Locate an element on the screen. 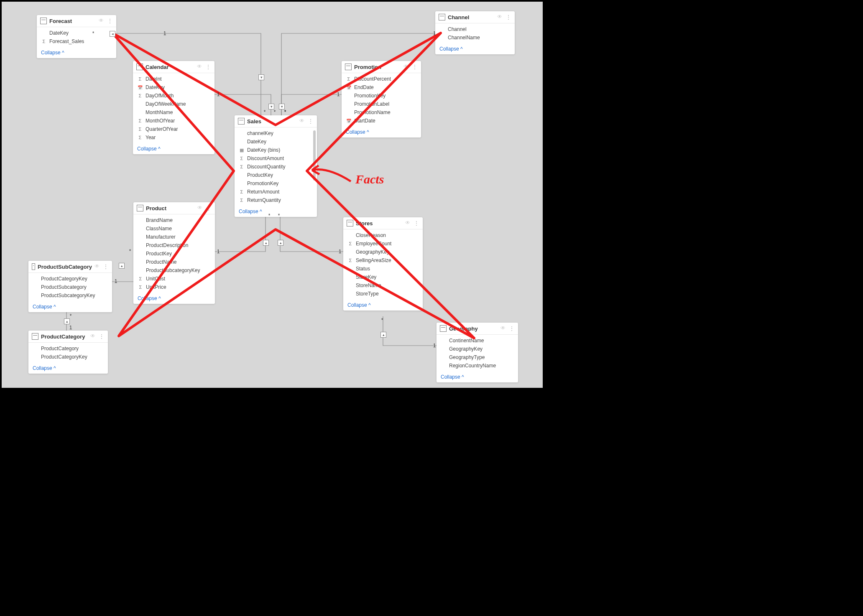 The height and width of the screenshot is (616, 863). field-row: ProductDescription is located at coordinates (174, 245).